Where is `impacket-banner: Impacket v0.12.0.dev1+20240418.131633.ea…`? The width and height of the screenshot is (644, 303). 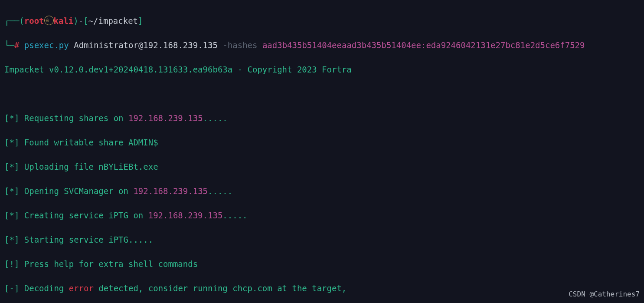
impacket-banner: Impacket v0.12.0.dev1+20240418.131633.ea… is located at coordinates (322, 69).